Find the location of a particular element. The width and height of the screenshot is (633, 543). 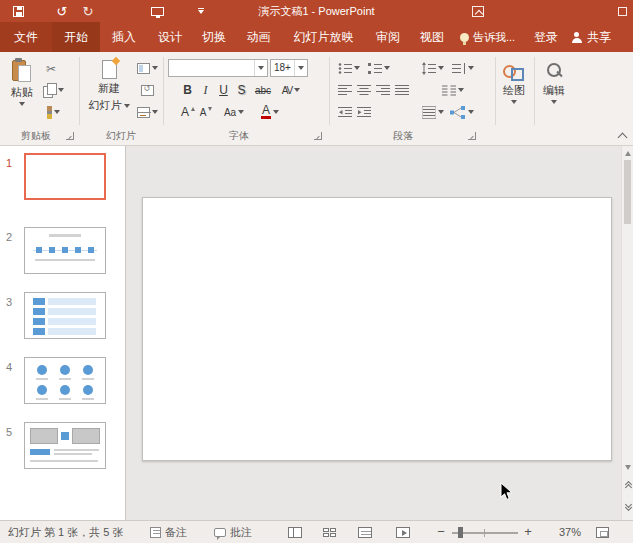

scroll-up-button is located at coordinates (628, 153).